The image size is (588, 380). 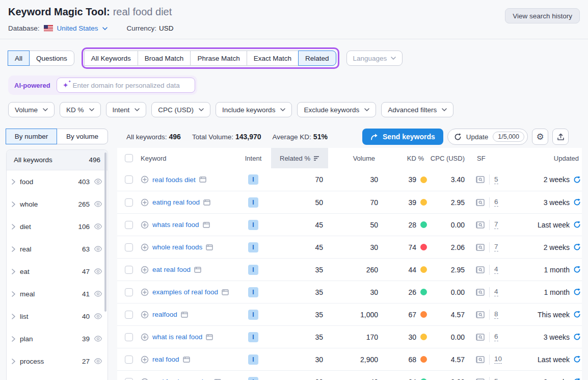 What do you see at coordinates (181, 110) in the screenshot?
I see `filter-dropdown: CPC (USD)` at bounding box center [181, 110].